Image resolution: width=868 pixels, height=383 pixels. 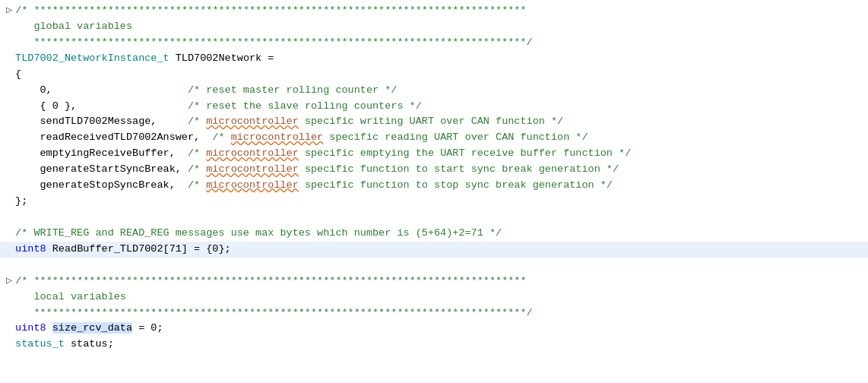 What do you see at coordinates (434, 91) in the screenshot?
I see `code-line-6: 0, /* reset master rolling counter */` at bounding box center [434, 91].